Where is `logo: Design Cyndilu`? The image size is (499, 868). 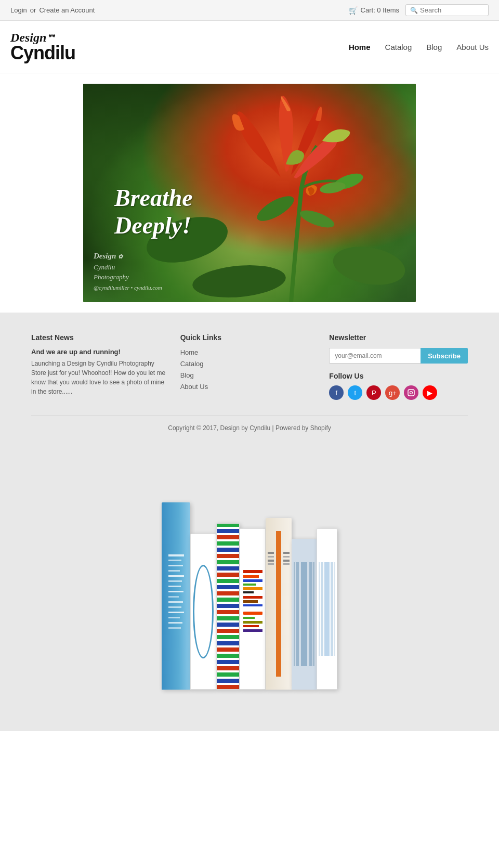
logo: Design Cyndilu is located at coordinates (43, 47).